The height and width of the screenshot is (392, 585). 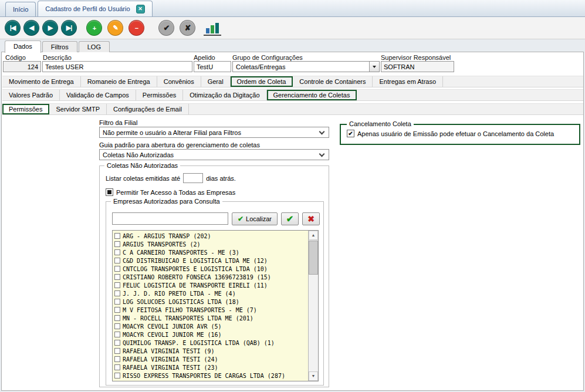 What do you see at coordinates (42, 82) in the screenshot?
I see `tab-movimento-de-entrega: Movimento de Entrega` at bounding box center [42, 82].